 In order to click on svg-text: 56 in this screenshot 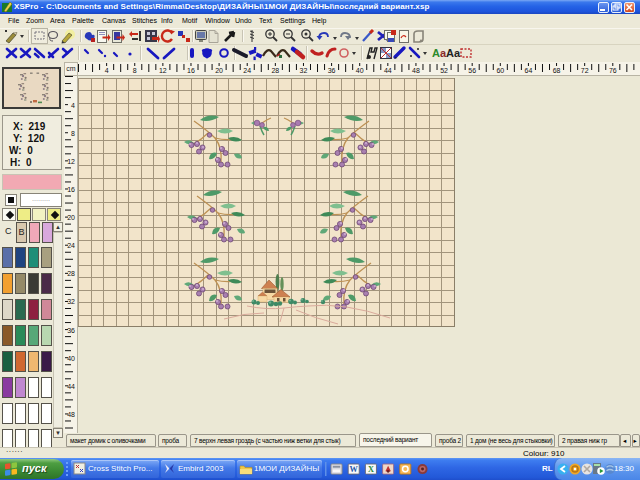, I will do `click(472, 70)`.